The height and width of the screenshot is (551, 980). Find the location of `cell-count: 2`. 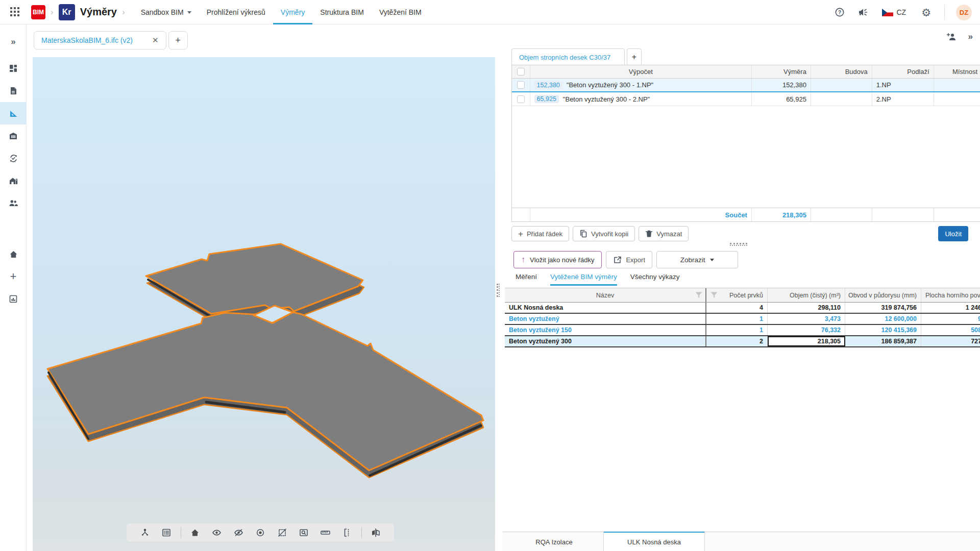

cell-count: 2 is located at coordinates (737, 341).